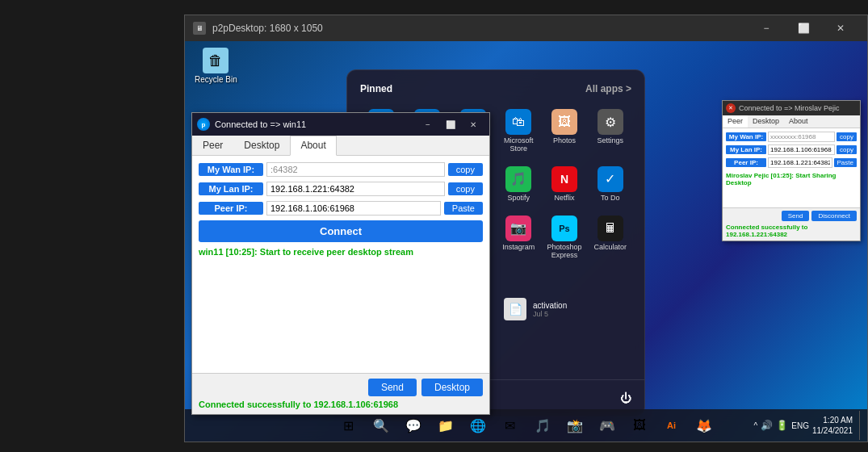 The height and width of the screenshot is (452, 868). I want to click on outer-window-title: p2pDesktop: 1680 x 1050, so click(476, 28).